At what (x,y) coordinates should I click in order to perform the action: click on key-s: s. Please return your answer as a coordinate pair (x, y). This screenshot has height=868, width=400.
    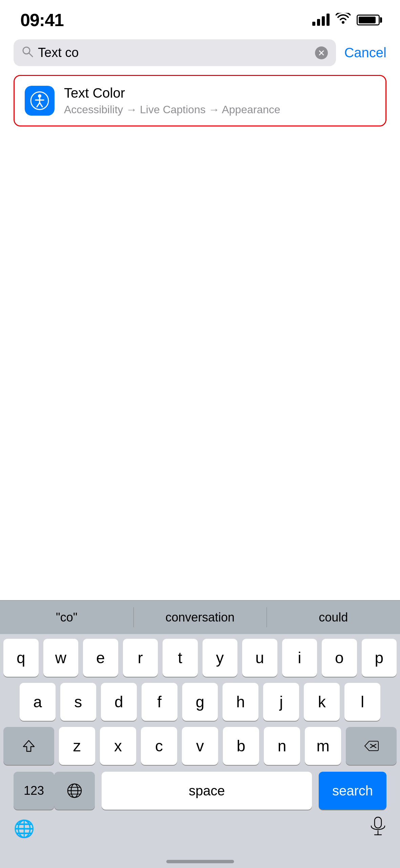
    Looking at the image, I should click on (78, 702).